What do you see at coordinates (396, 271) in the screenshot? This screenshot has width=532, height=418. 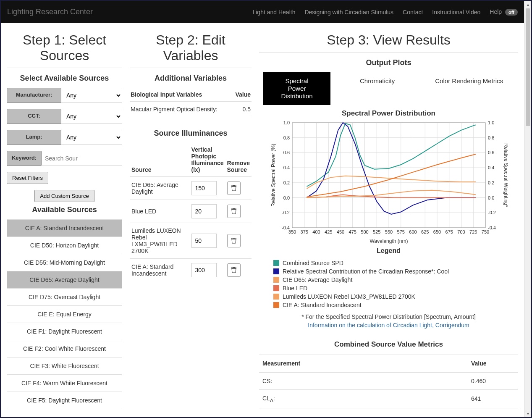 I see `legend-row: Relative Spectral Contribution of the Ci…` at bounding box center [396, 271].